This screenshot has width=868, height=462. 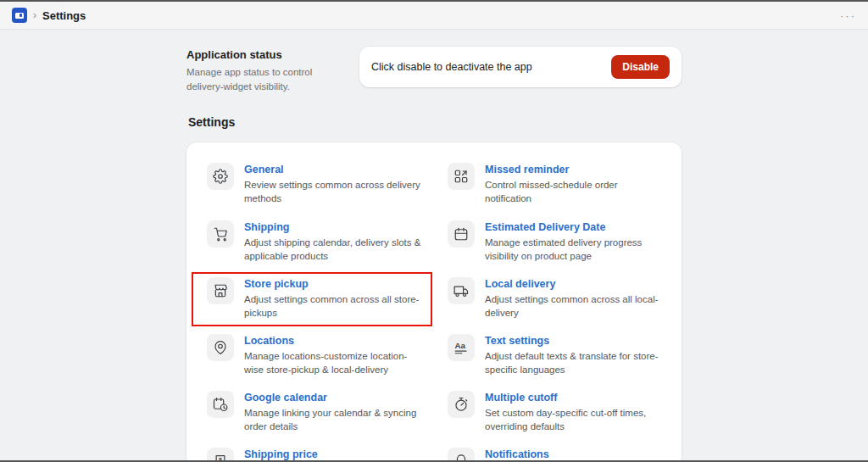 I want to click on settings-item-general: General Review settings common across de…, so click(x=314, y=184).